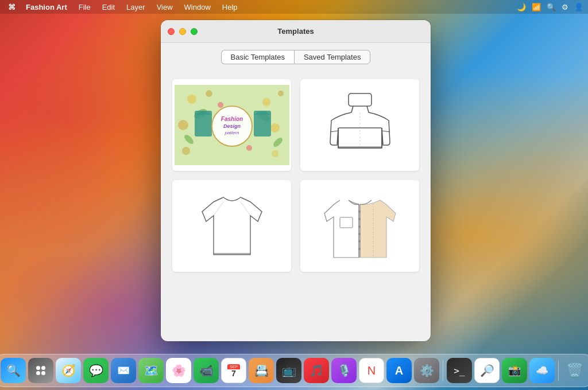 This screenshot has width=588, height=390. I want to click on dock-systemprefs: ⚙️, so click(427, 370).